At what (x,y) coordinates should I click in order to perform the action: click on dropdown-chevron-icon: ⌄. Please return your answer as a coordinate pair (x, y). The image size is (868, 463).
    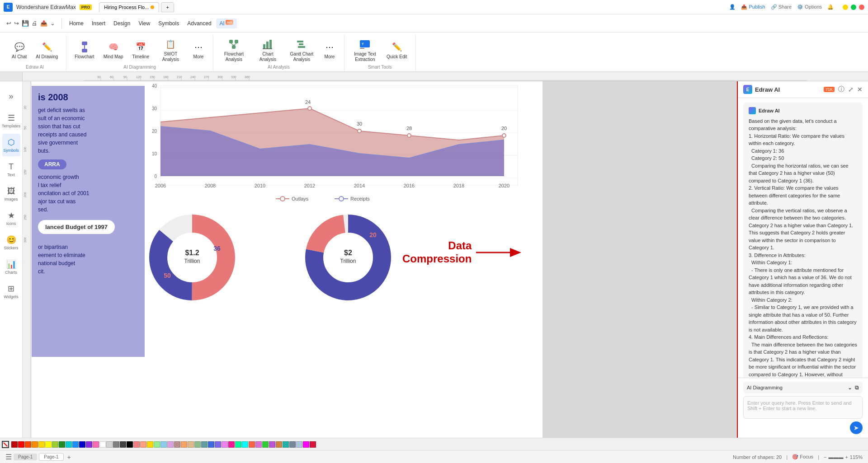
    Looking at the image, I should click on (850, 388).